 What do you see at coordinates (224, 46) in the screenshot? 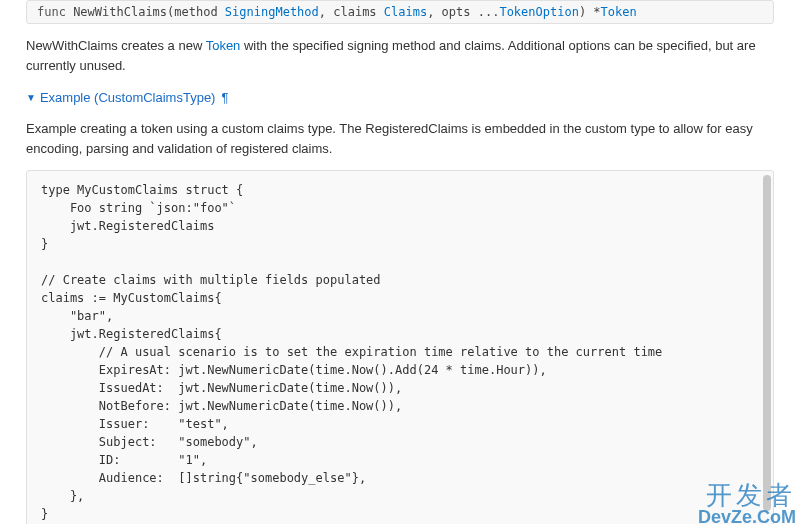
I see `token-link: Token` at bounding box center [224, 46].